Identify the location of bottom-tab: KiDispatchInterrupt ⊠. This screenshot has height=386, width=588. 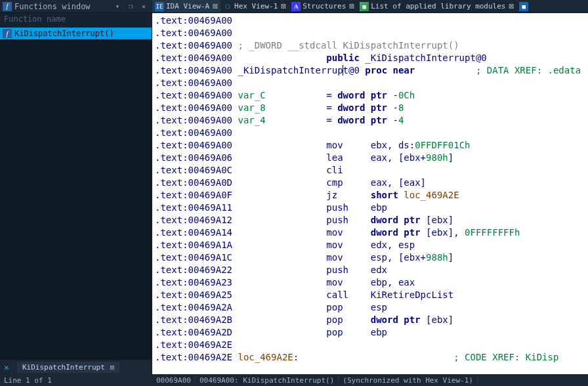
(68, 368).